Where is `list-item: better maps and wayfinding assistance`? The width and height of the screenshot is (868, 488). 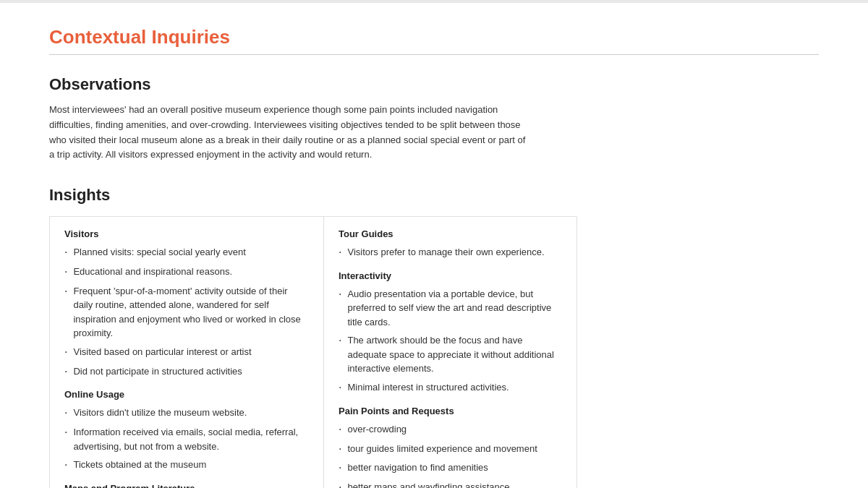
list-item: better maps and wayfinding assistance is located at coordinates (450, 484).